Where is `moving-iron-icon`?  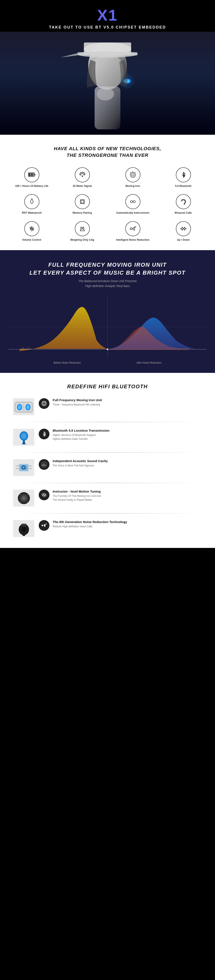 moving-iron-icon is located at coordinates (133, 175).